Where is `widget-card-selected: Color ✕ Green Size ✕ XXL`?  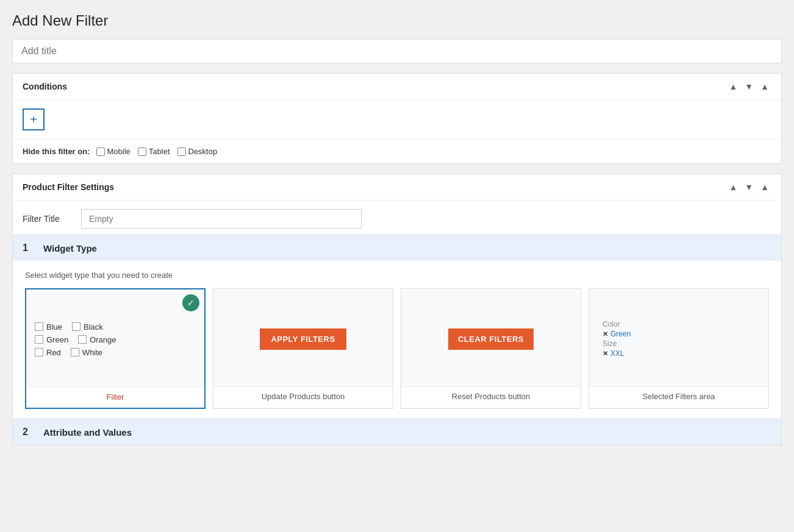
widget-card-selected: Color ✕ Green Size ✕ XXL is located at coordinates (679, 349).